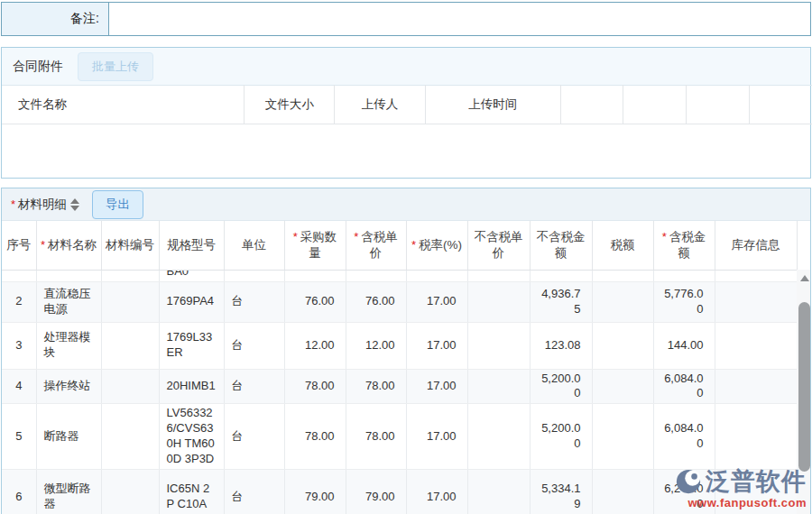  What do you see at coordinates (69, 491) in the screenshot?
I see `cell-name: 微型断路器` at bounding box center [69, 491].